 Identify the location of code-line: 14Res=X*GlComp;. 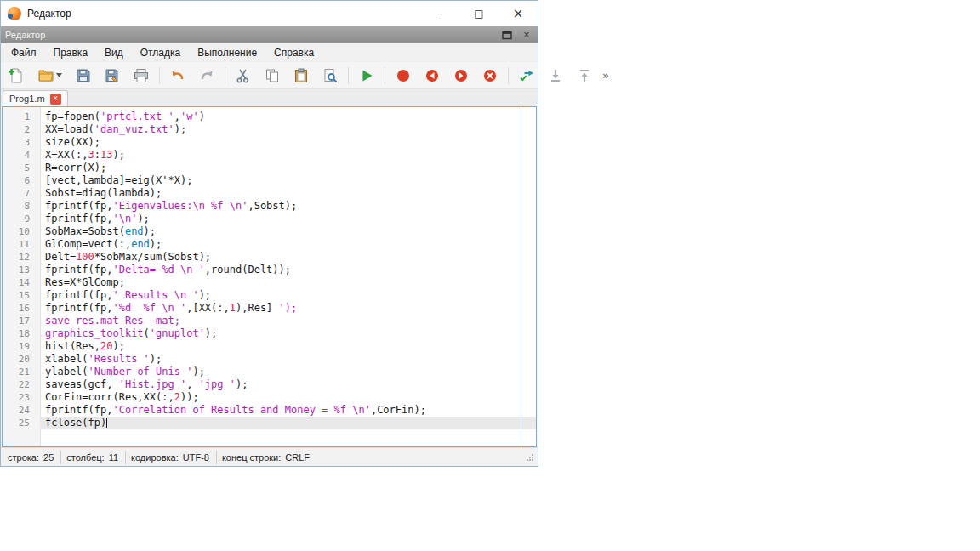
(269, 282).